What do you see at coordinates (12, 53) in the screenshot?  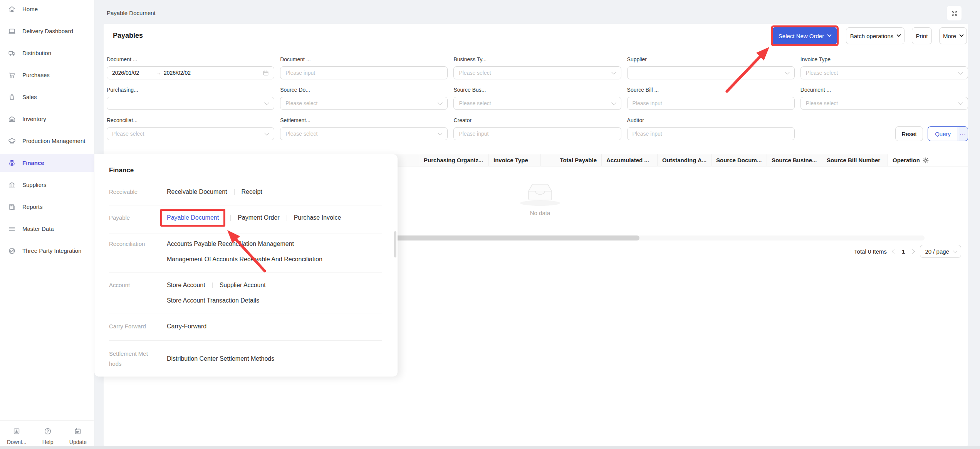 I see `truck-icon` at bounding box center [12, 53].